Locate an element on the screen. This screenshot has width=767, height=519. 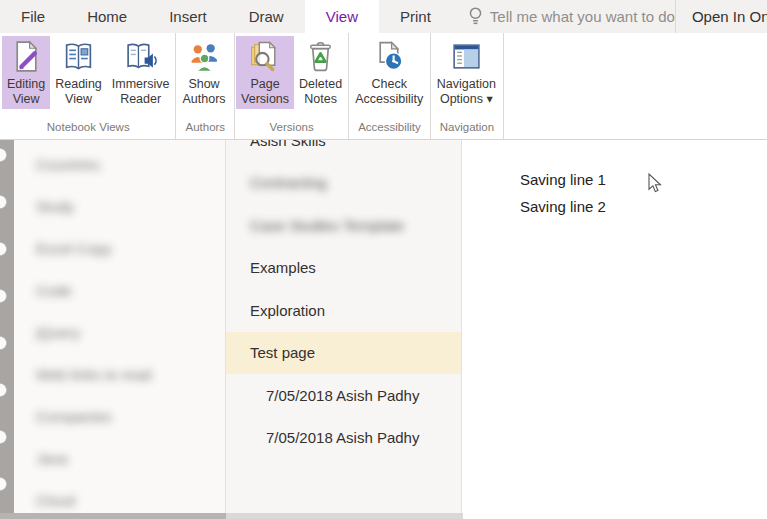
page-list-item: Contracting is located at coordinates (344, 184).